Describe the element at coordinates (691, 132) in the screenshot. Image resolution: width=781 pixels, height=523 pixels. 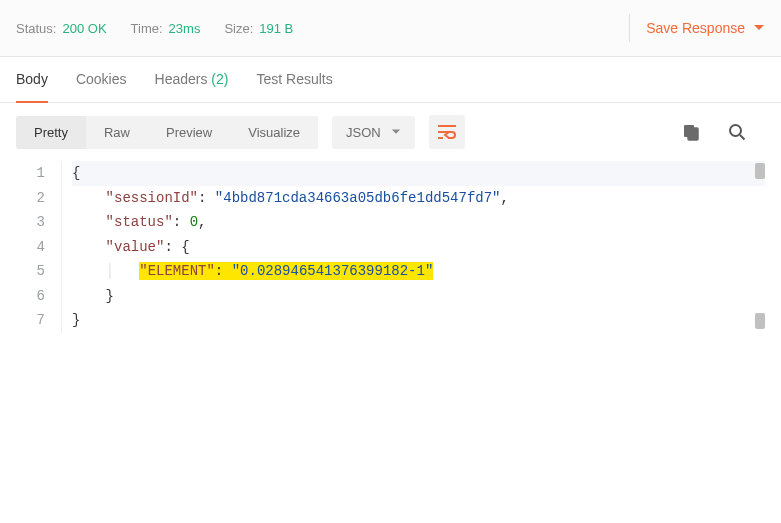
I see `copy-button` at that location.